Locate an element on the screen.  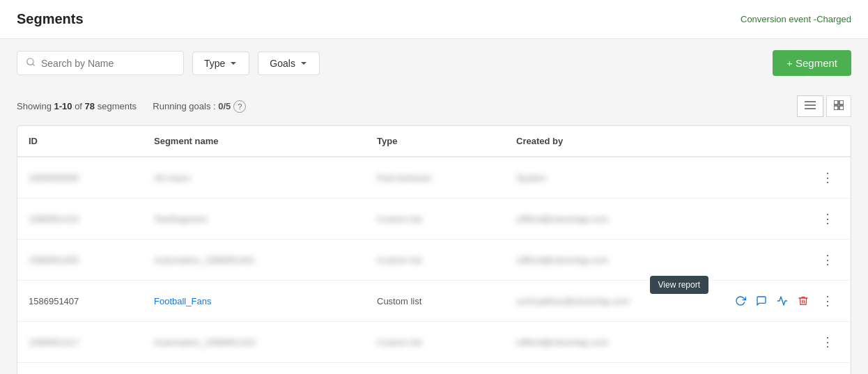
showing-text: Showing 1-10 of 78 segments is located at coordinates (77, 106).